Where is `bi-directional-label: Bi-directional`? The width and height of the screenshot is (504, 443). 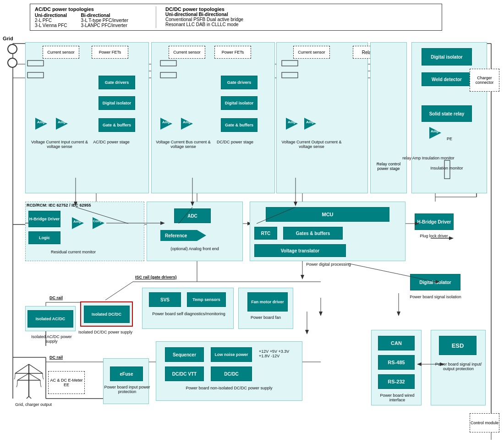
bi-directional-label: Bi-directional is located at coordinates (96, 16).